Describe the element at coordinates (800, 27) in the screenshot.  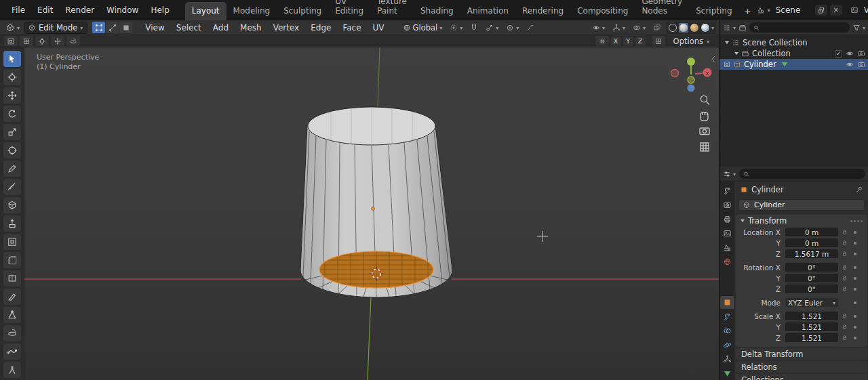
I see `outliner-search` at that location.